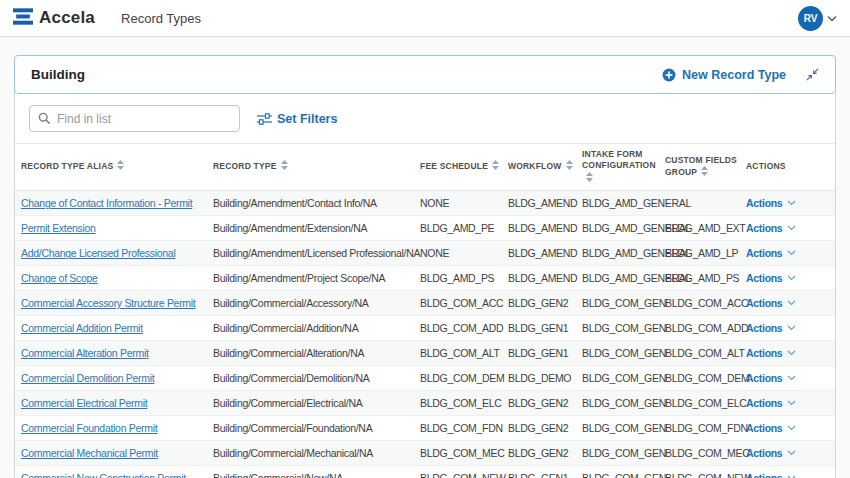  I want to click on record-type-alias-link: Commercial Electrical Permit, so click(84, 403).